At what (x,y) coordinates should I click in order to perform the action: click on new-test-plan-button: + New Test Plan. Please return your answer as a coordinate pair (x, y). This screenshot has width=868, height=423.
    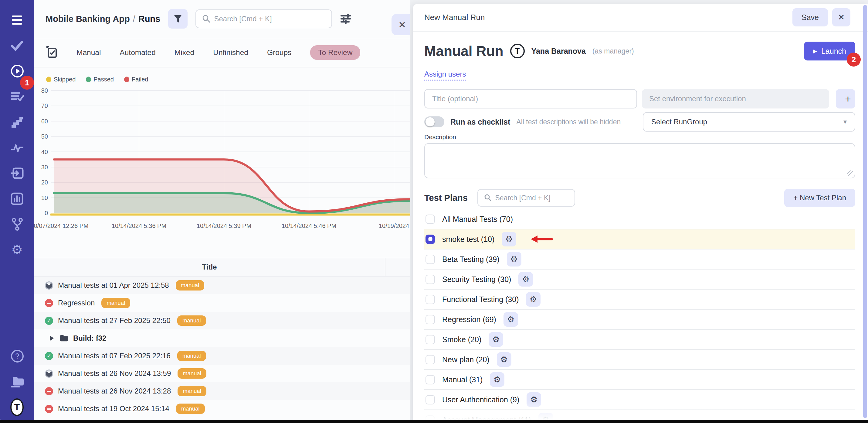
    Looking at the image, I should click on (819, 198).